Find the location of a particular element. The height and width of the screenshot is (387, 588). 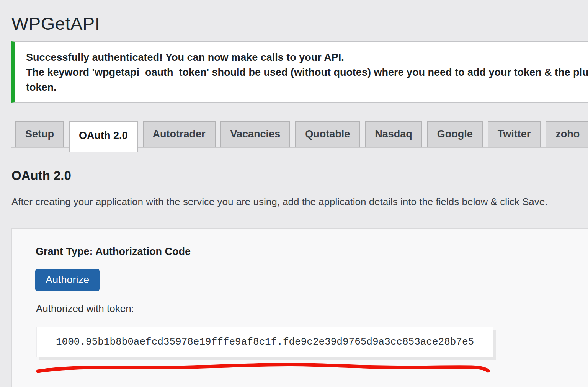

tab-oauth-2-0: OAuth 2.0 is located at coordinates (103, 136).